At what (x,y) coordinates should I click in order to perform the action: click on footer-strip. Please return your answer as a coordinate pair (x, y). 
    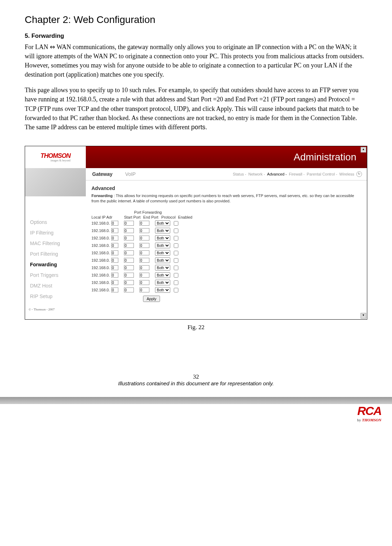
    Looking at the image, I should click on (196, 400).